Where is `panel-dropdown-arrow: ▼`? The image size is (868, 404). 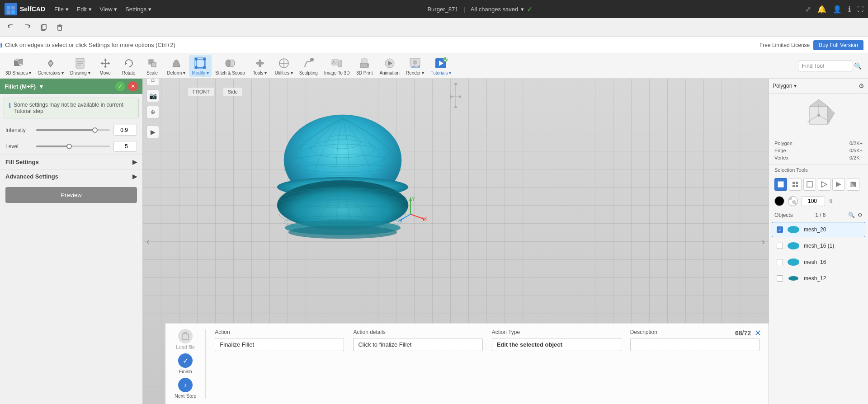 panel-dropdown-arrow: ▼ is located at coordinates (42, 87).